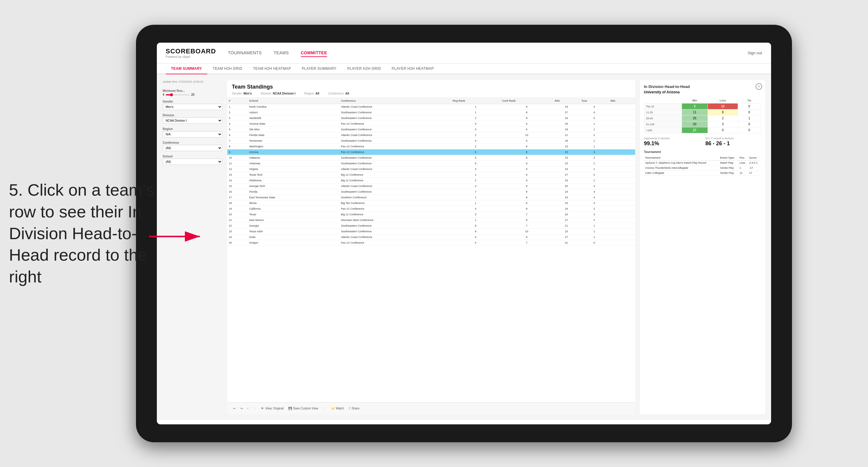  Describe the element at coordinates (193, 93) in the screenshot. I see `min-rounds-filter: Minimum Rou... 4 20` at that location.